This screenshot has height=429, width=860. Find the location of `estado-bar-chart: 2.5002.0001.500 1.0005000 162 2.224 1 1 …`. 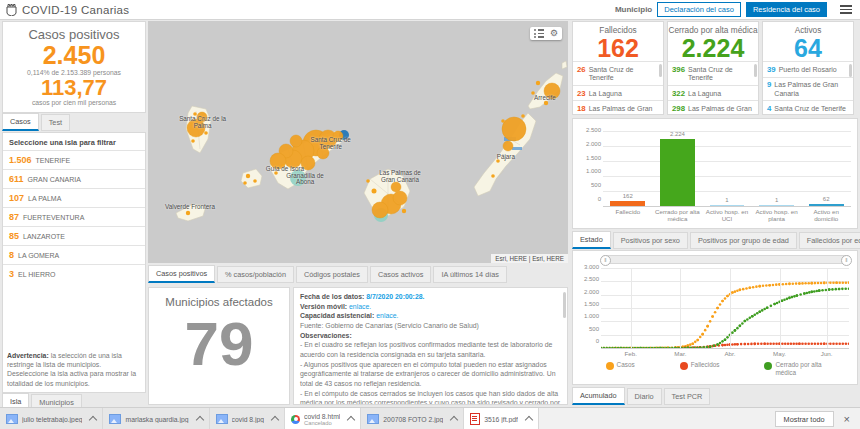

estado-bar-chart: 2.5002.0001.500 1.0005000 162 2.224 1 1 … is located at coordinates (715, 174).